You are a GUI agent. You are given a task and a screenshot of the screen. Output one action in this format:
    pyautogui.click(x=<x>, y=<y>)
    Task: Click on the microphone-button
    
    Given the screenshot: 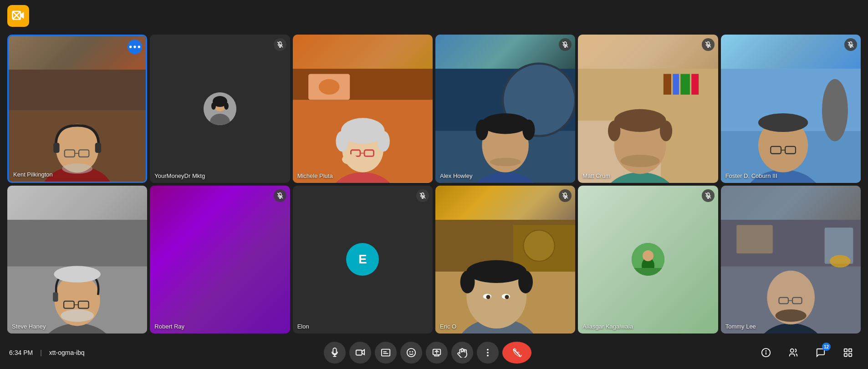 What is the action you would take?
    pyautogui.click(x=335, y=353)
    